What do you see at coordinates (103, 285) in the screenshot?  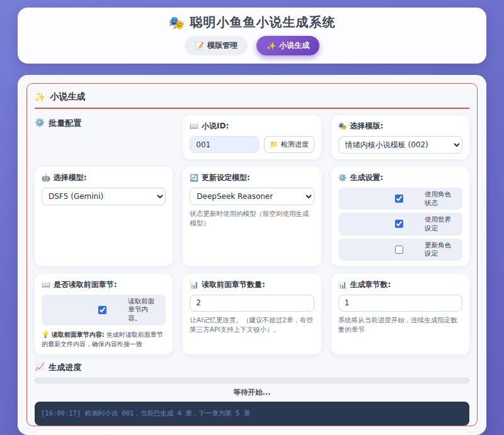 I see `read-previous-label: 📖 是否读取前面章节:` at bounding box center [103, 285].